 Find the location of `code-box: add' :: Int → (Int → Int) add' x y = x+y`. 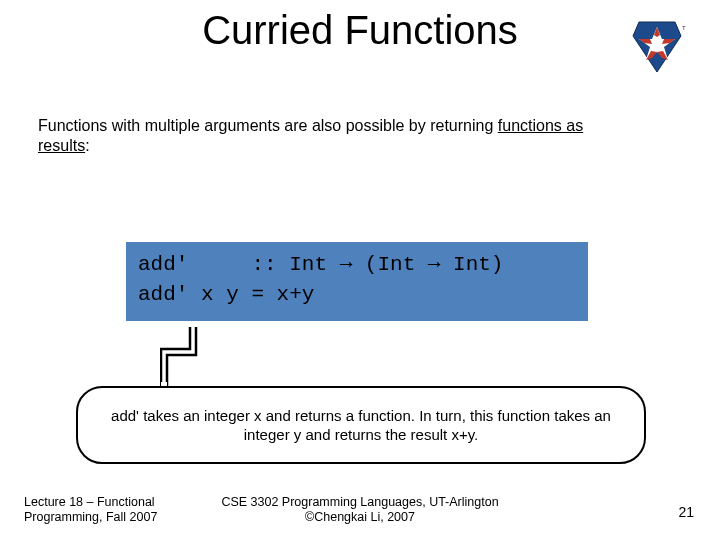

code-box: add' :: Int → (Int → Int) add' x y = x+y is located at coordinates (357, 282).